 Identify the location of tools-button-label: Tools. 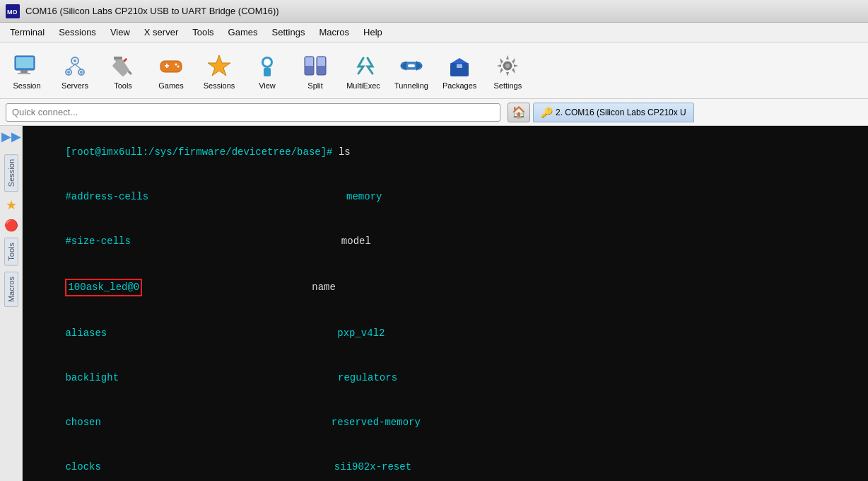
(123, 86).